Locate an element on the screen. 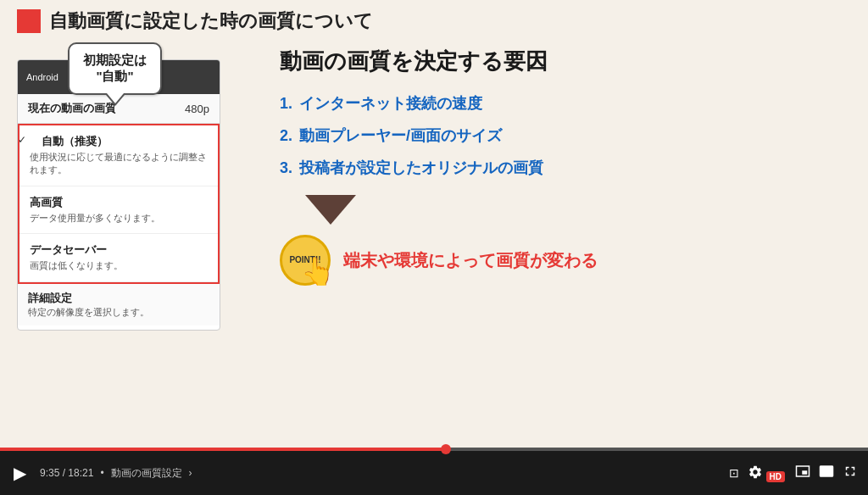 The height and width of the screenshot is (495, 868). section-title: 動画の画質を決定する要因 is located at coordinates (565, 61).